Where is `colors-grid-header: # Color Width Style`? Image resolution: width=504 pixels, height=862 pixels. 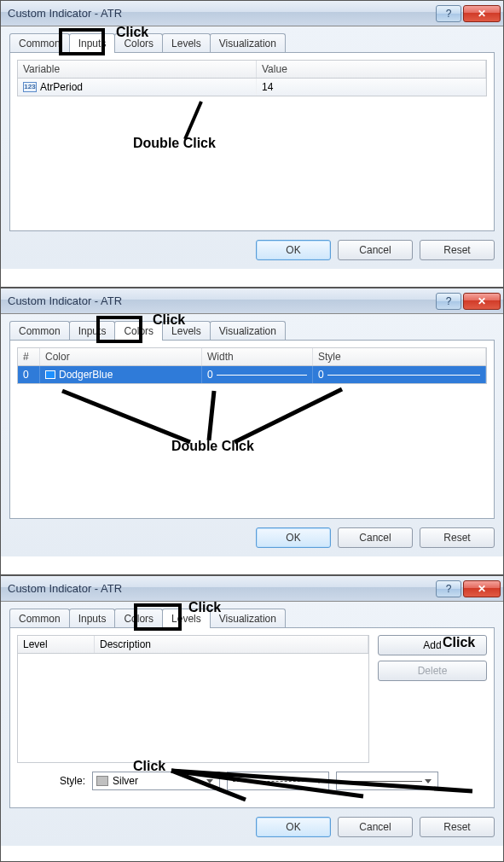 colors-grid-header: # Color Width Style is located at coordinates (252, 357).